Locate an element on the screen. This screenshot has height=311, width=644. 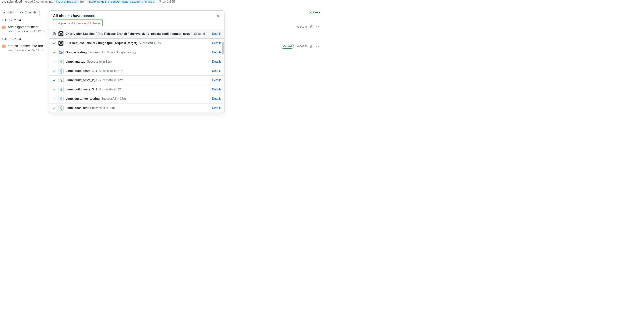
check-name: Linux build_tests_3_3 is located at coordinates (81, 89).